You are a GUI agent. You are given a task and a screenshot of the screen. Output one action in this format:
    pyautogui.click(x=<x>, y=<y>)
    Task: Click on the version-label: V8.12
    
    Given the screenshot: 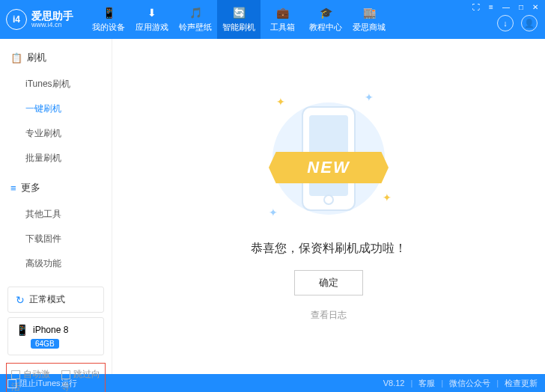 What is the action you would take?
    pyautogui.click(x=394, y=383)
    